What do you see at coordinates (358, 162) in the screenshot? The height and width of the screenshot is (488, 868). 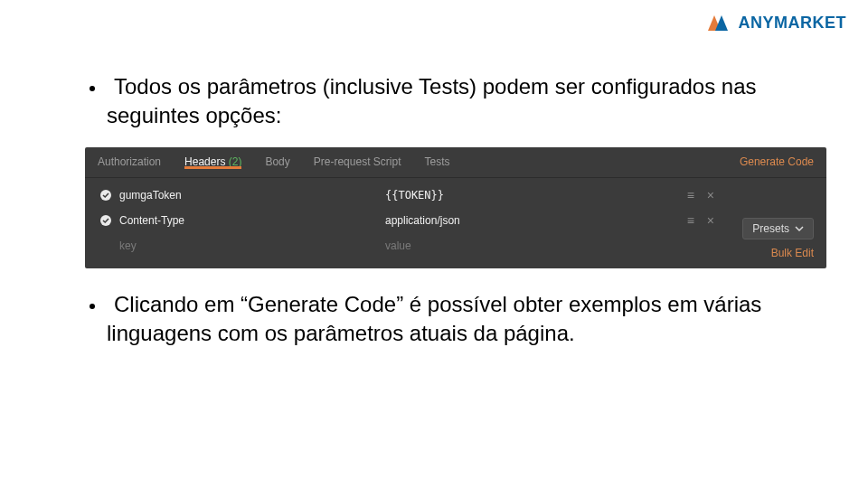 I see `tab-prerequest: Pre-request Script` at bounding box center [358, 162].